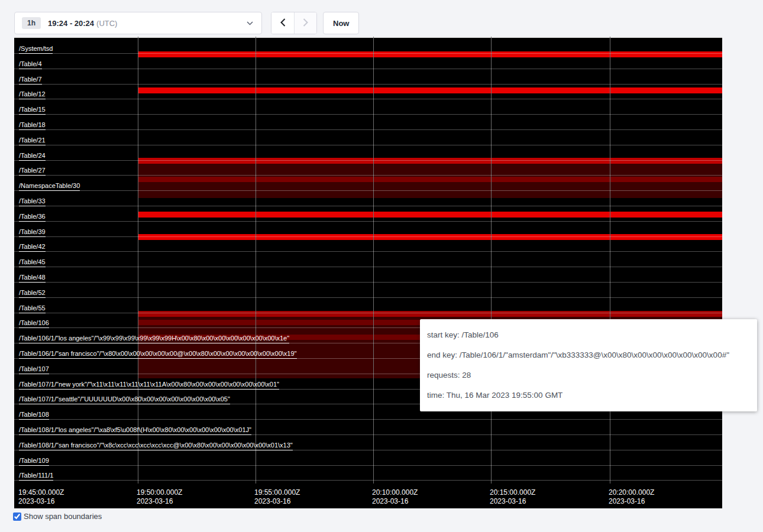 Image resolution: width=763 pixels, height=532 pixels. Describe the element at coordinates (135, 430) in the screenshot. I see `row-label: /Table/108/1/"los angeles"/"\xa8\xf5\u00…` at that location.